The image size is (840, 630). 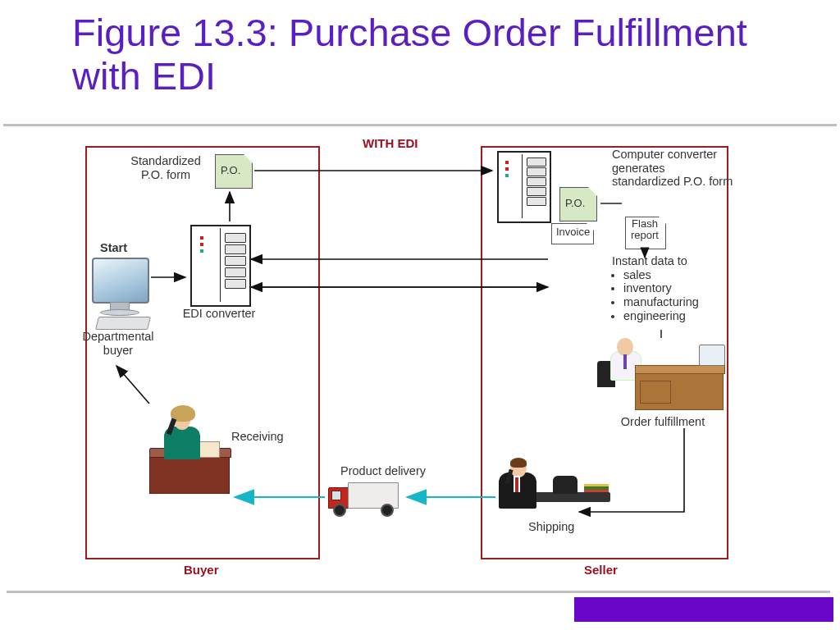 I want to click on buyer-label: Buyer, so click(x=202, y=569).